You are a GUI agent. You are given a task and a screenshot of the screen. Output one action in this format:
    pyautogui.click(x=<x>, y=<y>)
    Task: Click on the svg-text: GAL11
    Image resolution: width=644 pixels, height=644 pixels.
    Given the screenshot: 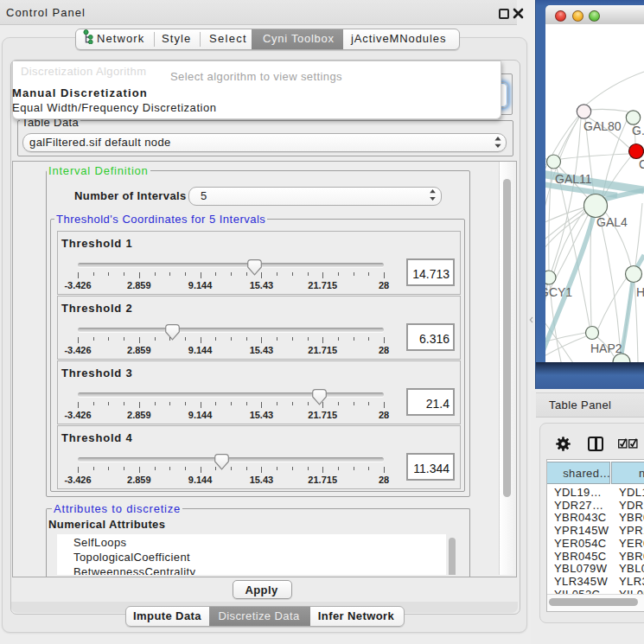 What is the action you would take?
    pyautogui.click(x=574, y=179)
    